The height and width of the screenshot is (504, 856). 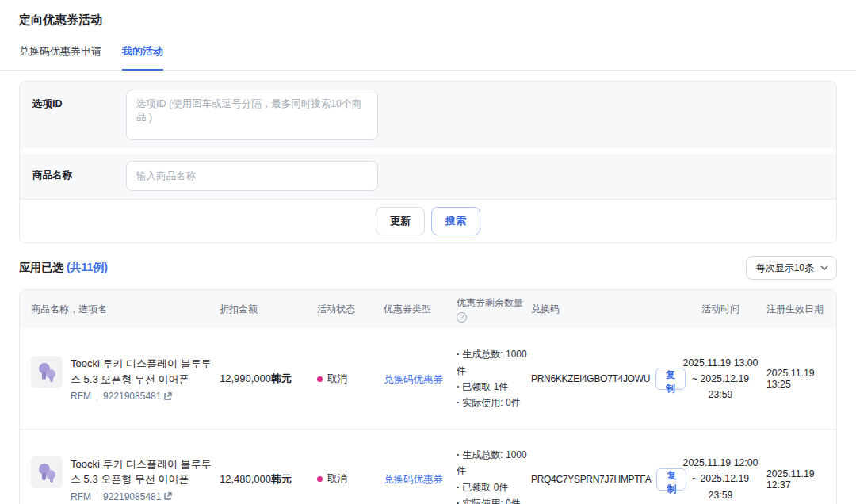 I want to click on option-id-row: 选项ID, so click(x=428, y=115).